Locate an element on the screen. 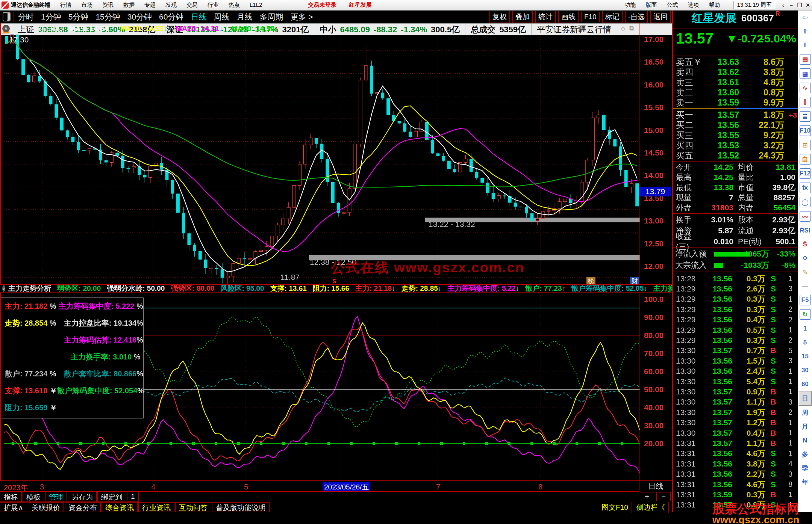 The width and height of the screenshot is (812, 524). trade-side: B is located at coordinates (773, 423).